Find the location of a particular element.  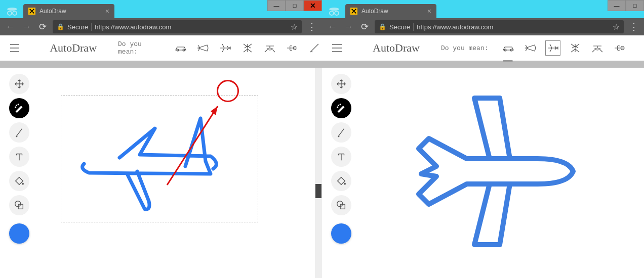

scrollbar-thumb is located at coordinates (318, 191).